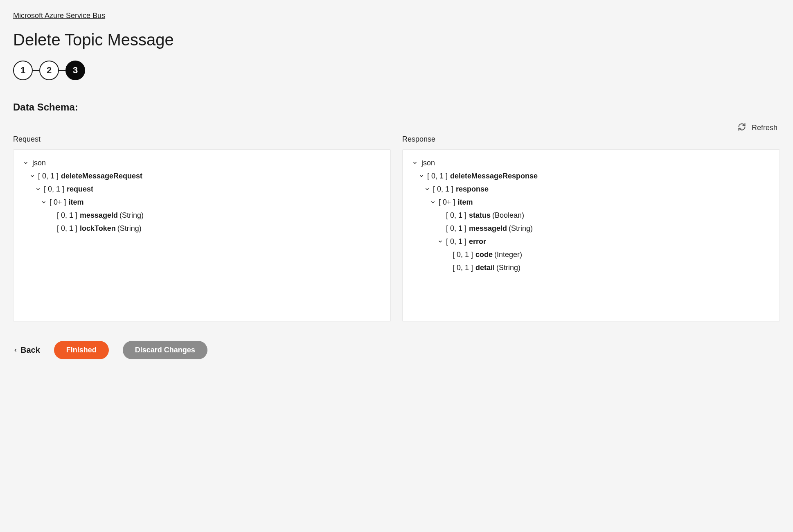 The height and width of the screenshot is (532, 793). I want to click on refresh-label: Refresh, so click(764, 128).